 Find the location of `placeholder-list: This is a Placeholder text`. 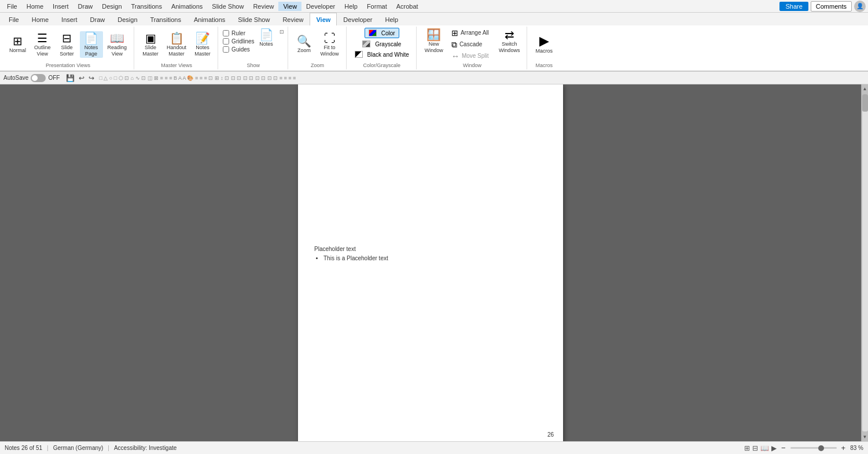

placeholder-list: This is a Placeholder text is located at coordinates (351, 258).